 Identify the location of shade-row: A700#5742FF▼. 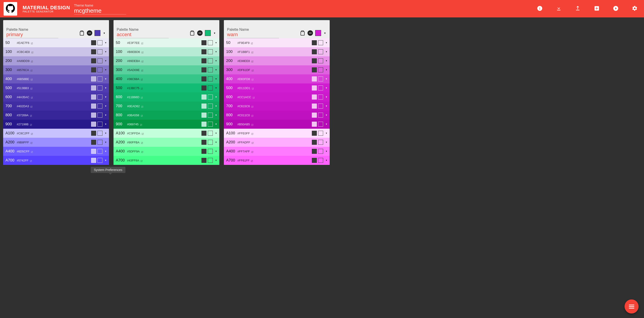
(56, 160).